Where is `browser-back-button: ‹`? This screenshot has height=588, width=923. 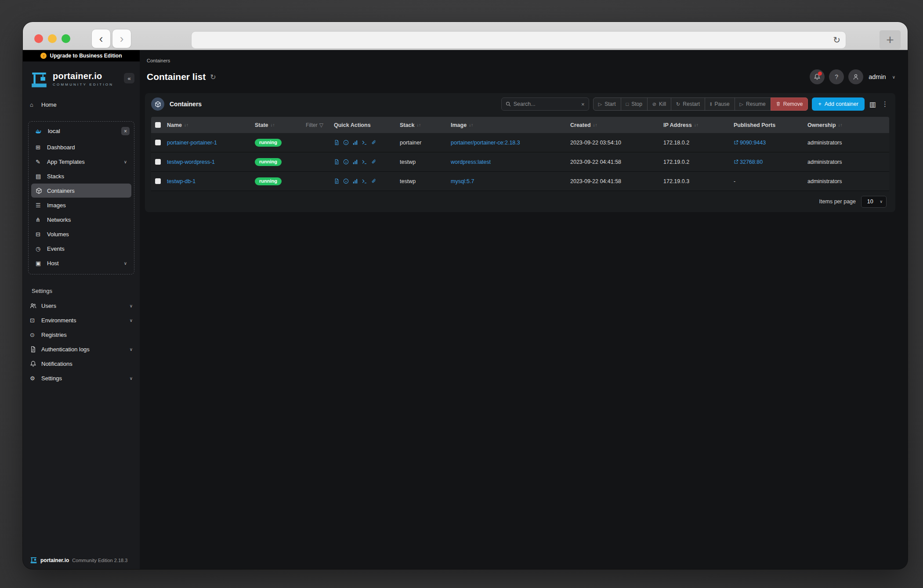 browser-back-button: ‹ is located at coordinates (101, 39).